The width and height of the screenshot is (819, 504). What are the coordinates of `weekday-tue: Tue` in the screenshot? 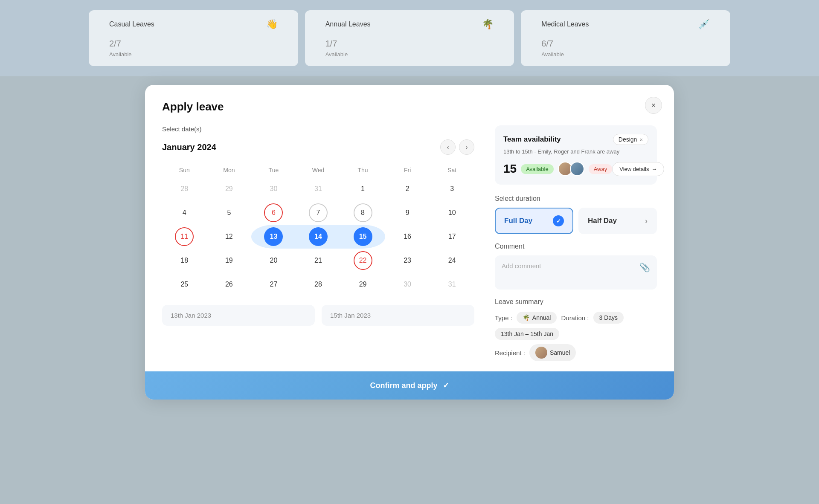 It's located at (274, 170).